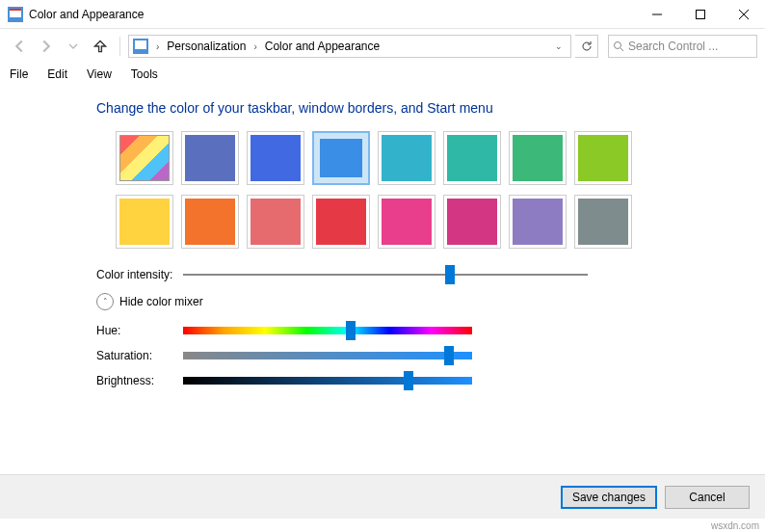 This screenshot has height=532, width=765. Describe the element at coordinates (19, 46) in the screenshot. I see `back-button` at that location.